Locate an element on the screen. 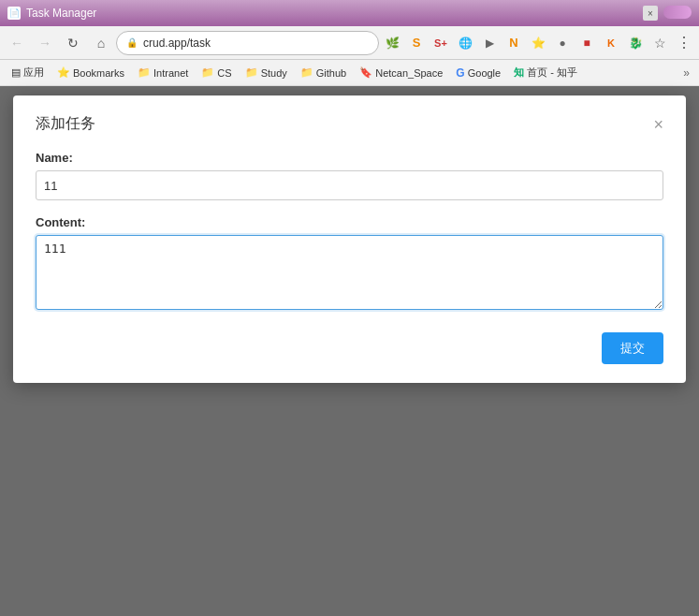 Image resolution: width=699 pixels, height=616 pixels. tab-close-button: × is located at coordinates (650, 13).